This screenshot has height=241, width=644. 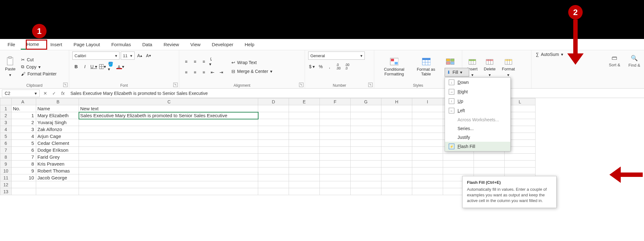 I want to click on increase-decimal-button: .0.00, so click(x=338, y=67).